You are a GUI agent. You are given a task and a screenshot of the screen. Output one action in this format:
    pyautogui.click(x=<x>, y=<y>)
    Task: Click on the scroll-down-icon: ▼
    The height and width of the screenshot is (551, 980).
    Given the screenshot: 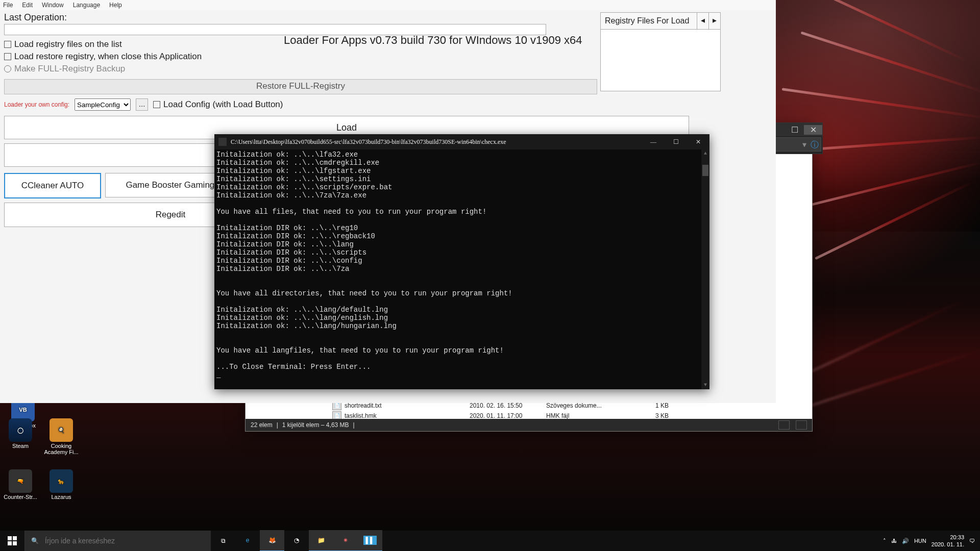 What is the action you would take?
    pyautogui.click(x=705, y=385)
    